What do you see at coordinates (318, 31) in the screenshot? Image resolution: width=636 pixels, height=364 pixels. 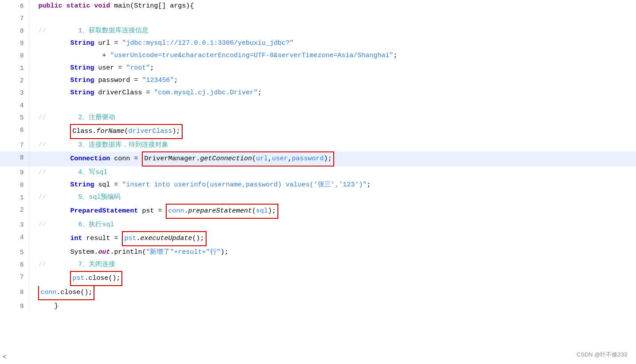 I see `table-row: 8 // 1、获取数据库连接信息` at bounding box center [318, 31].